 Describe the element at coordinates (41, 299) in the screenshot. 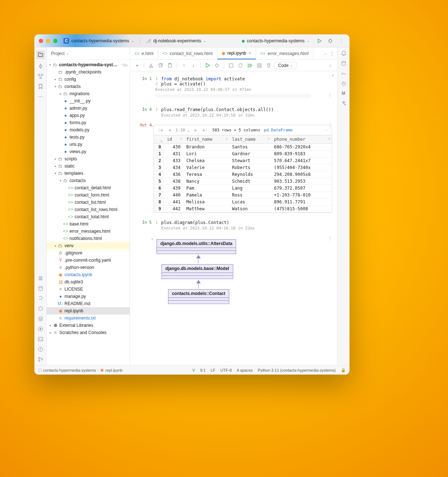

I see `python-console-icon` at that location.